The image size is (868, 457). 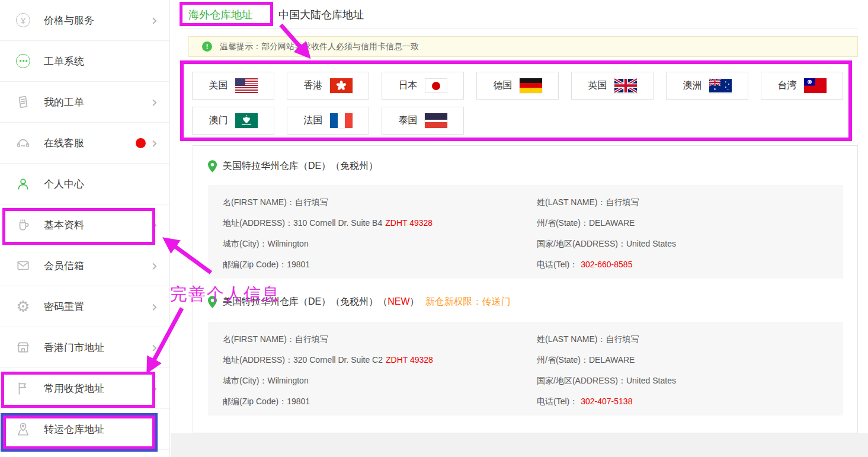 What do you see at coordinates (95, 389) in the screenshot?
I see `sidebar-item-label: 常用收货地址` at bounding box center [95, 389].